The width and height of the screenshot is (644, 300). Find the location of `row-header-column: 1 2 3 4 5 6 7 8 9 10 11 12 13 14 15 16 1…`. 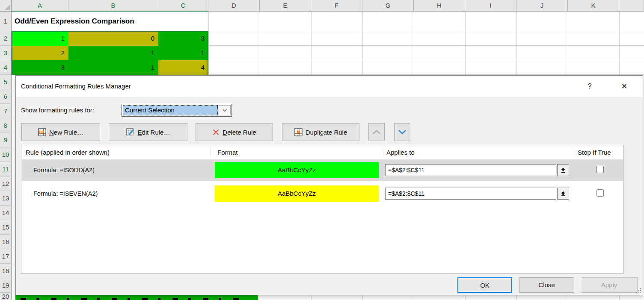

row-header-column: 1 2 3 4 5 6 7 8 9 10 11 12 13 14 15 16 1… is located at coordinates (6, 156).